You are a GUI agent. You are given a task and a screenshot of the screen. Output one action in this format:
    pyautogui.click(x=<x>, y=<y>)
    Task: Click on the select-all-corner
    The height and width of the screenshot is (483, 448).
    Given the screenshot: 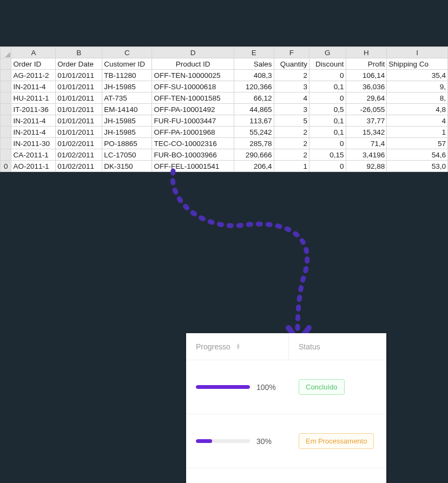 What is the action you would take?
    pyautogui.click(x=6, y=53)
    